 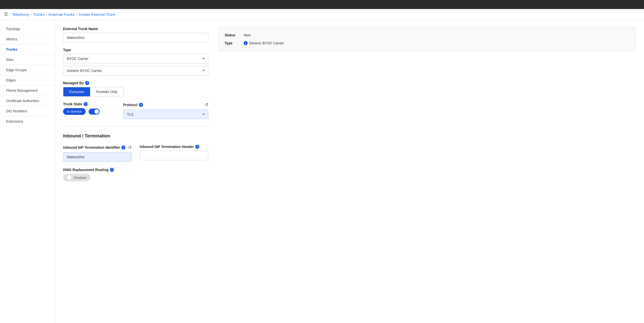 I want to click on field-protocol: Protocol ? ↺ TLS, so click(x=166, y=111).